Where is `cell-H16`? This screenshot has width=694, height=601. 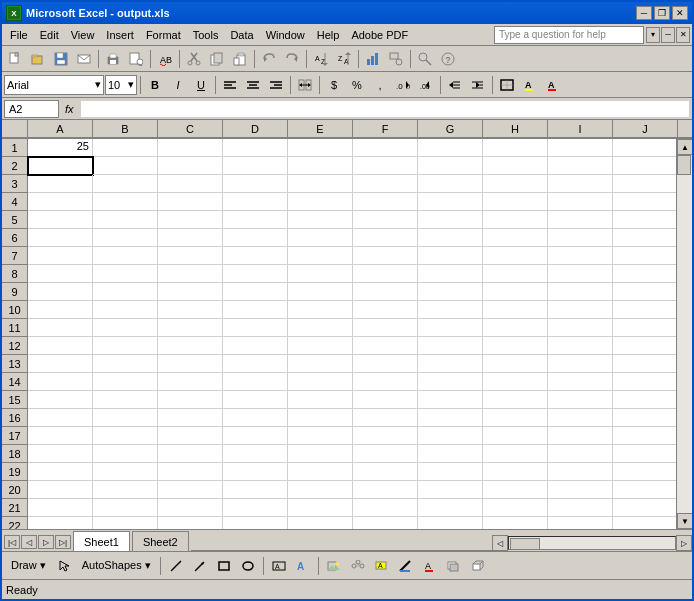 cell-H16 is located at coordinates (516, 418).